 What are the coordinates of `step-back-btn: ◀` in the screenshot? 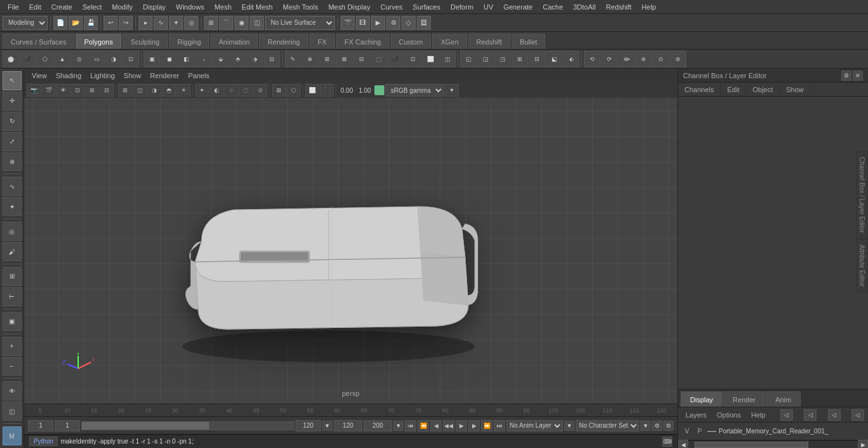 It's located at (436, 426).